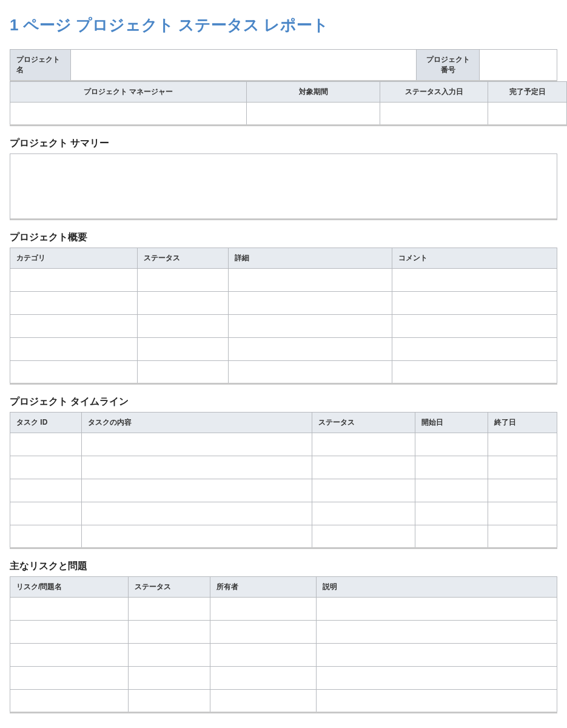 This screenshot has width=567, height=728. What do you see at coordinates (528, 114) in the screenshot?
I see `due-date-cell` at bounding box center [528, 114].